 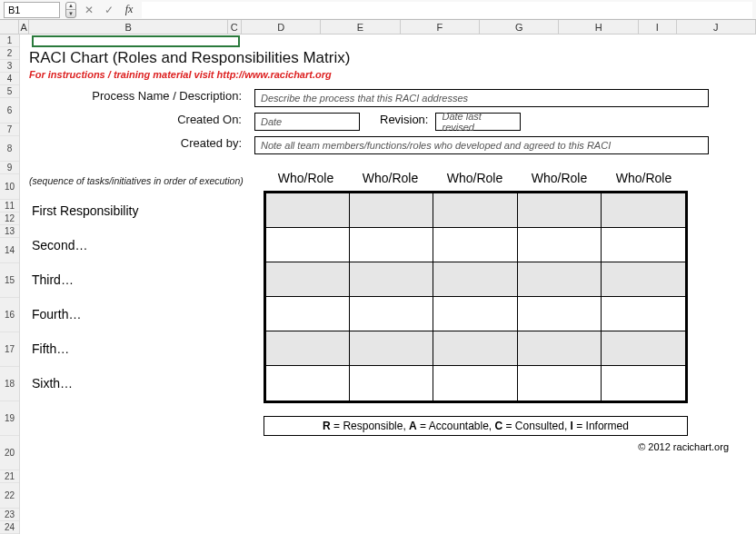 What do you see at coordinates (144, 349) in the screenshot?
I see `task-label: Fifth…` at bounding box center [144, 349].